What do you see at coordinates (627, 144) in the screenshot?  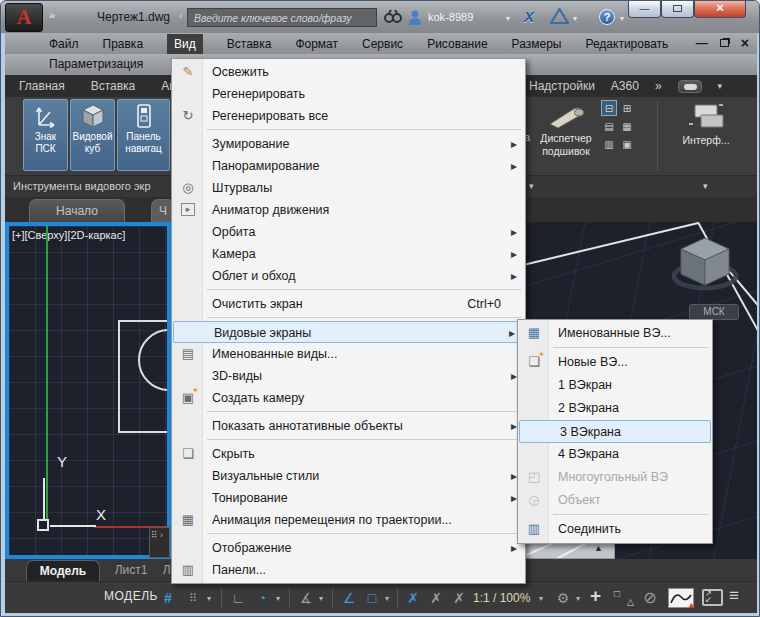 I see `clipboard-icon: ▣` at bounding box center [627, 144].